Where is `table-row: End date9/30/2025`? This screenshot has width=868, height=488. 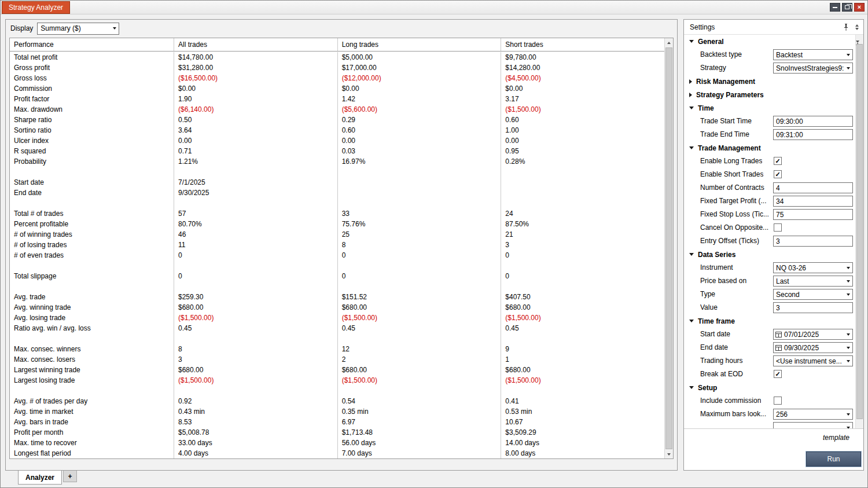 table-row: End date9/30/2025 is located at coordinates (337, 193).